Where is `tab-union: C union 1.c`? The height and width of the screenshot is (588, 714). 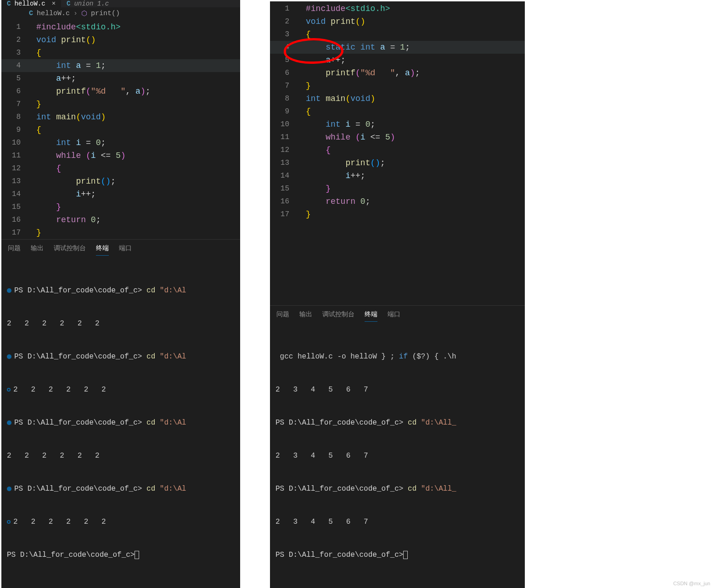 tab-union: C union 1.c is located at coordinates (88, 4).